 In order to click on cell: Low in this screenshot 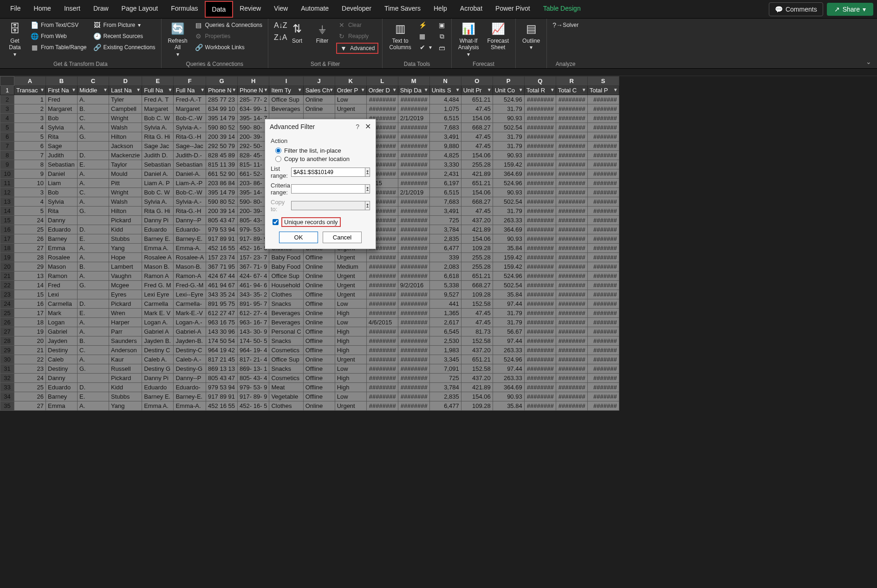, I will do `click(351, 304)`.